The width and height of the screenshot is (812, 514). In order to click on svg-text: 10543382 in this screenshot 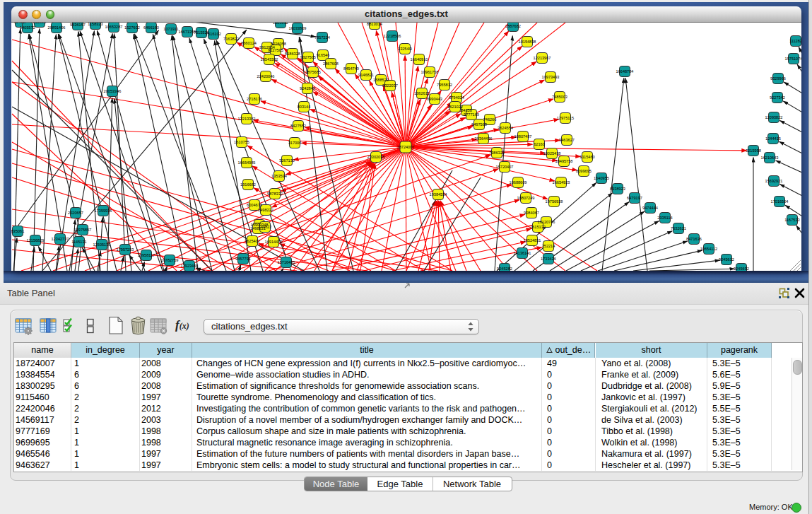, I will do `click(270, 59)`.